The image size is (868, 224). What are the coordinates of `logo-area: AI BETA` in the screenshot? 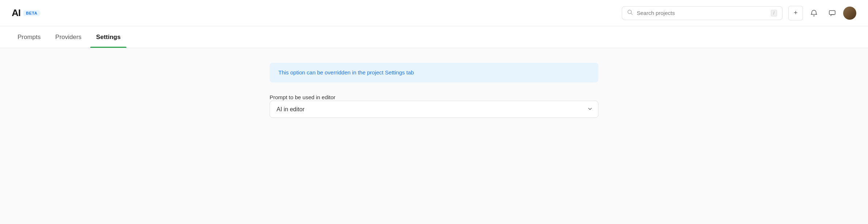 It's located at (26, 13).